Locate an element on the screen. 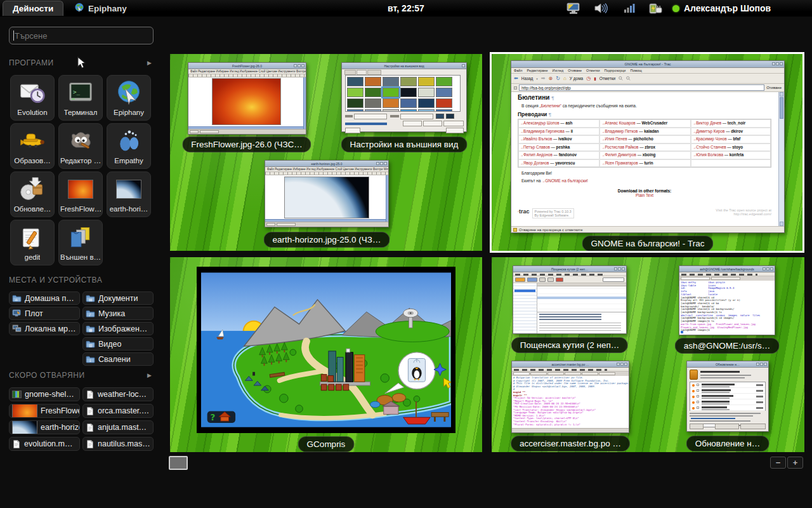 The image size is (812, 508). volume-icon is located at coordinates (601, 10).